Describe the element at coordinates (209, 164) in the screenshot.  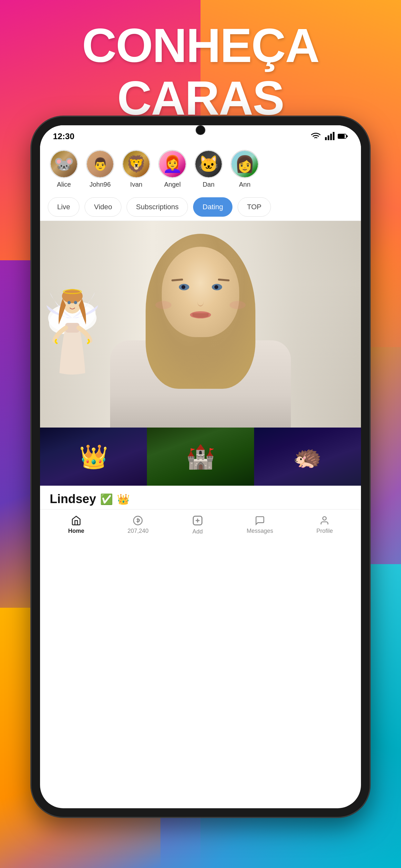
I see `story-avatar-dan: 🐱` at that location.